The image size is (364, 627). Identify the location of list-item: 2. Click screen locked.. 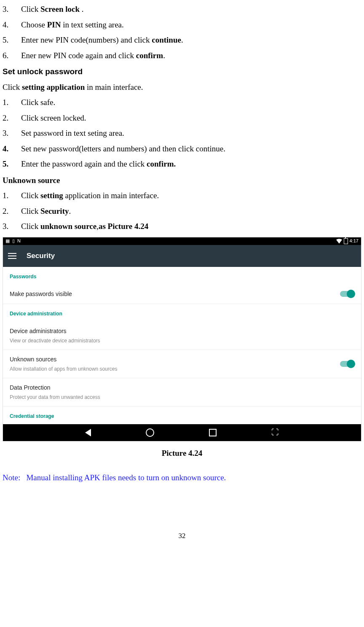
(182, 118).